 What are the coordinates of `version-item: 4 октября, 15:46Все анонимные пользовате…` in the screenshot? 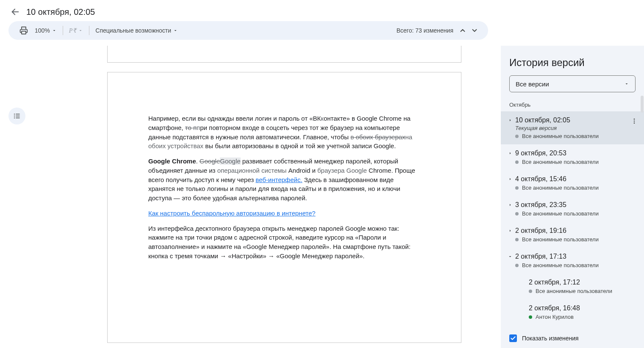 It's located at (572, 183).